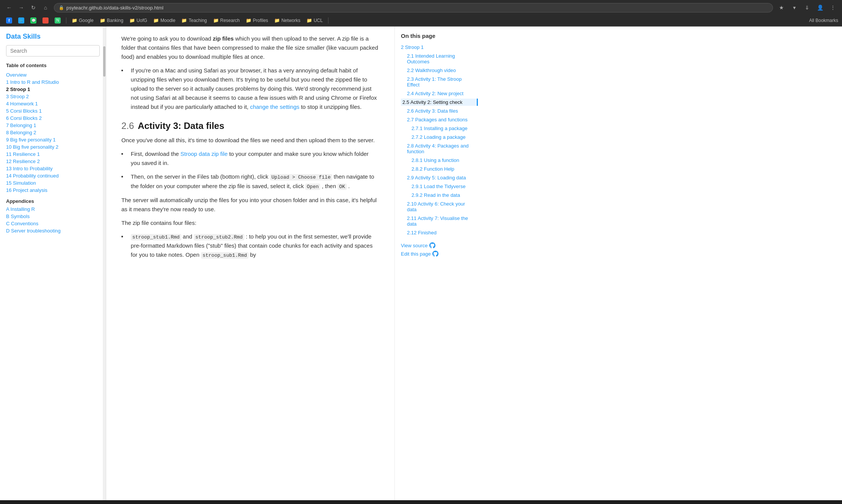 This screenshot has width=842, height=504. I want to click on toc-link-1: 1 Intro to R and RStudio, so click(33, 82).